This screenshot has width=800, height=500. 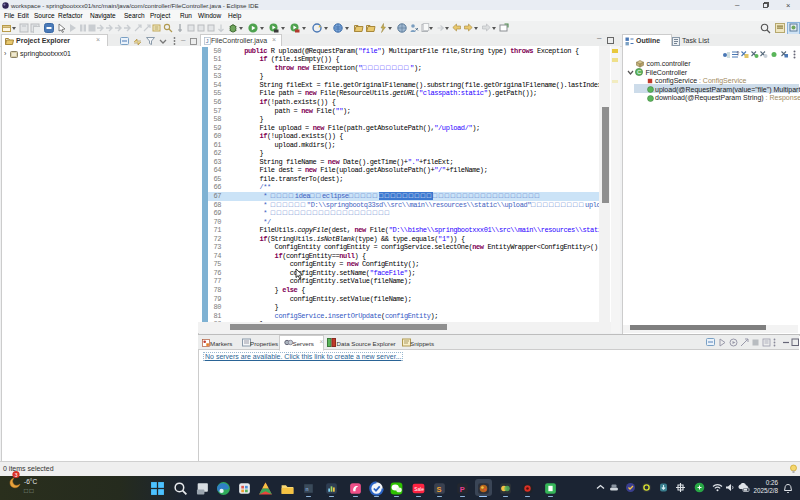 I want to click on svg-text: Sale, so click(x=419, y=488).